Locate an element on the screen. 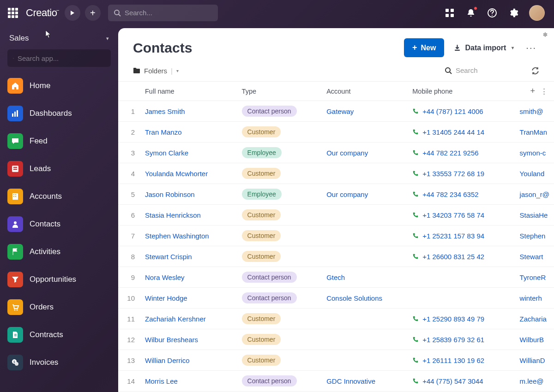  column-menu-button: ⋮ is located at coordinates (544, 91).